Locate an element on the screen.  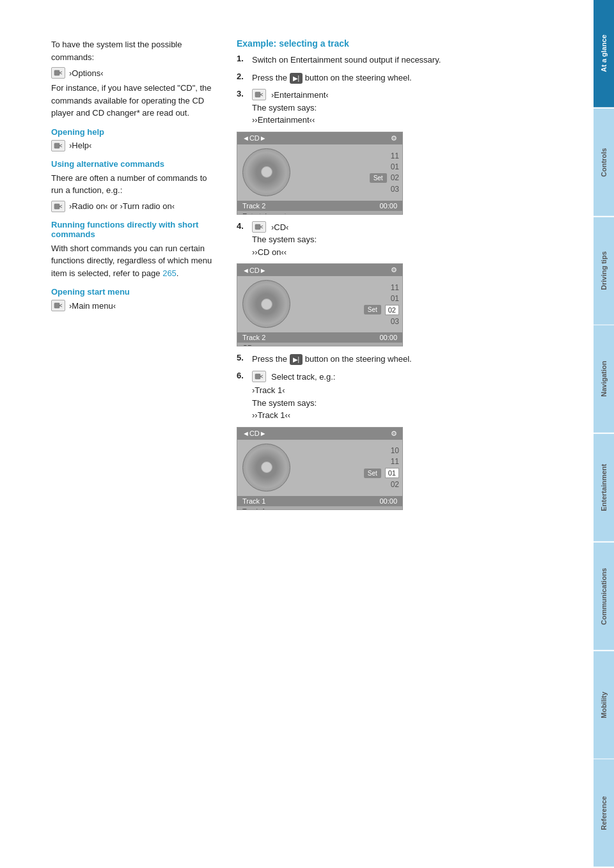
voice-icon-options is located at coordinates (58, 73).